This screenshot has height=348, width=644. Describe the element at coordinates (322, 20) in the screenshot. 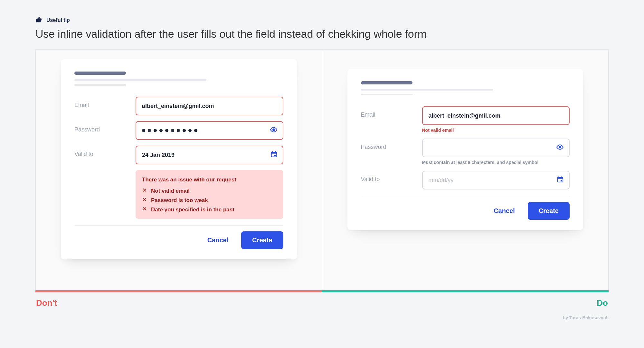

I see `tip-header: Useful tip` at that location.